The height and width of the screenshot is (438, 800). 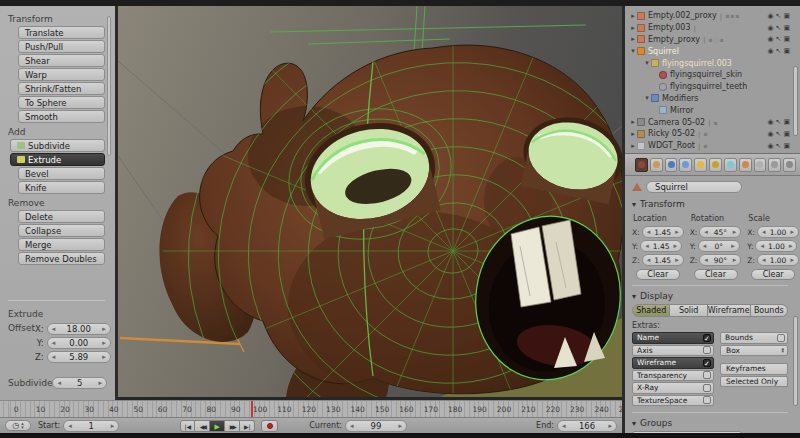 What do you see at coordinates (710, 63) in the screenshot?
I see `outliner-row-mesh-data: flyingsquirrel.003` at bounding box center [710, 63].